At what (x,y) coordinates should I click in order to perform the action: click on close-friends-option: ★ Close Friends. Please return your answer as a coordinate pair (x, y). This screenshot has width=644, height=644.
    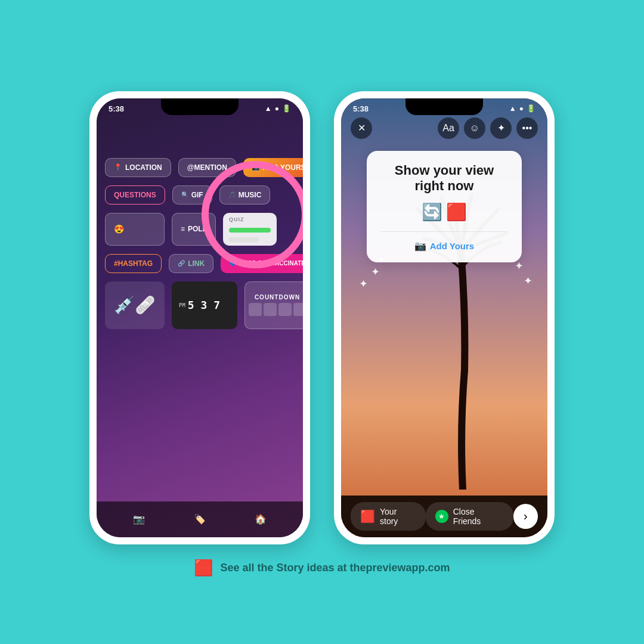
    Looking at the image, I should click on (470, 516).